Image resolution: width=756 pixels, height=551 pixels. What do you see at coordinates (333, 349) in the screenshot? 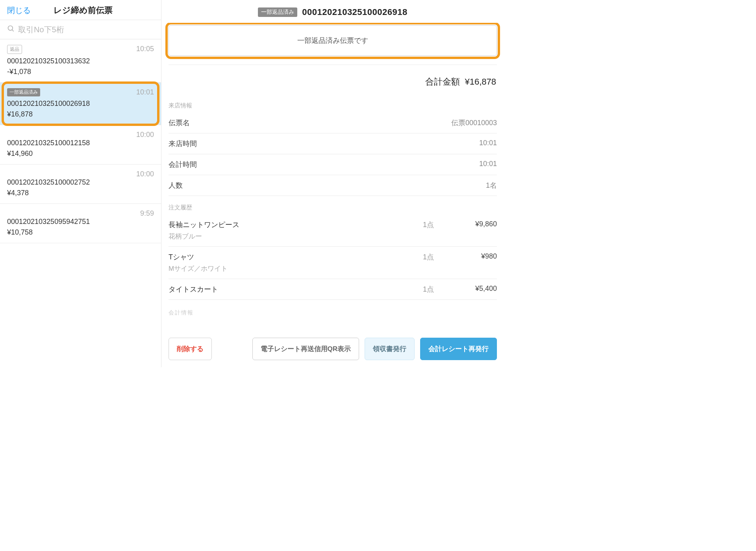
I see `footer-actions: 削除する 電子レシート再送信用QR表示 領収書発行 会計レシート再発行` at bounding box center [333, 349].